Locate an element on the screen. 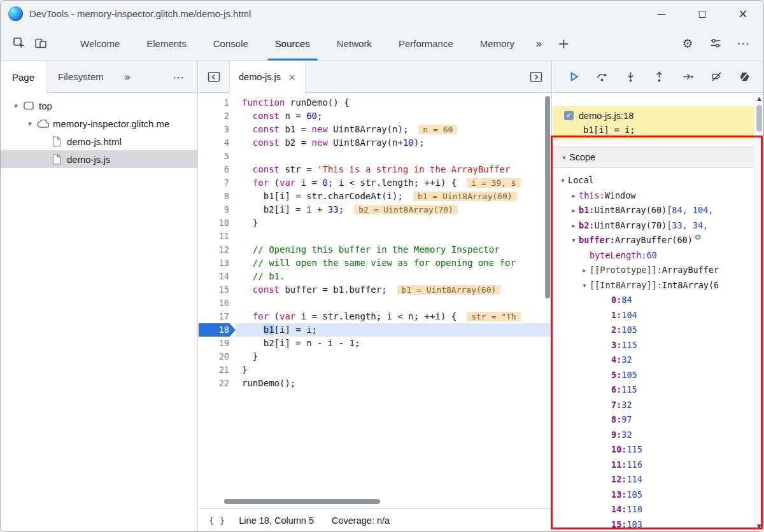 This screenshot has width=764, height=532. scope-row-this: ▸this: Window is located at coordinates (653, 196).